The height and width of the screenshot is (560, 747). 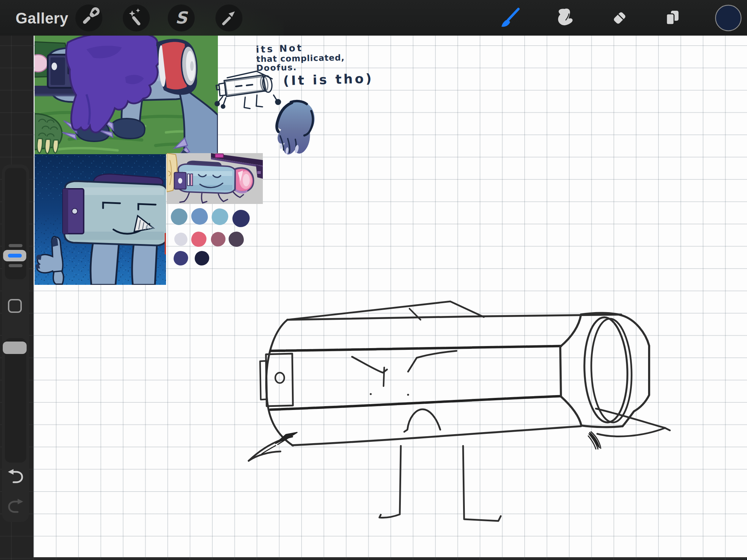 What do you see at coordinates (328, 80) in the screenshot?
I see `handwritten-note-aside: (It is tho)` at bounding box center [328, 80].